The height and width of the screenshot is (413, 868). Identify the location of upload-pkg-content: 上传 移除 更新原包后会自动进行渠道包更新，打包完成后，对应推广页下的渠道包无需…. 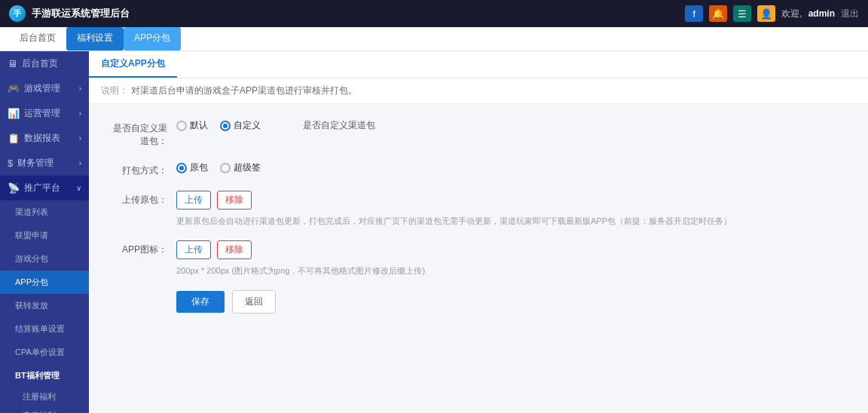
(454, 209).